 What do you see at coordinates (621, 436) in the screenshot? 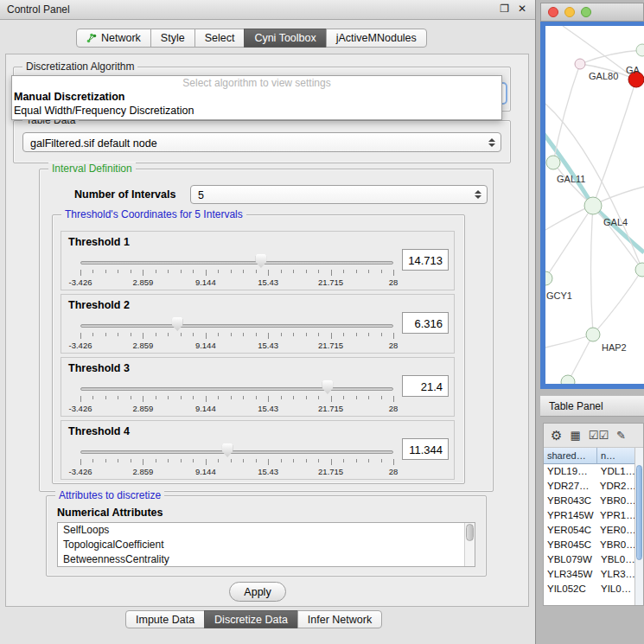
I see `edit-icon: ✎` at bounding box center [621, 436].